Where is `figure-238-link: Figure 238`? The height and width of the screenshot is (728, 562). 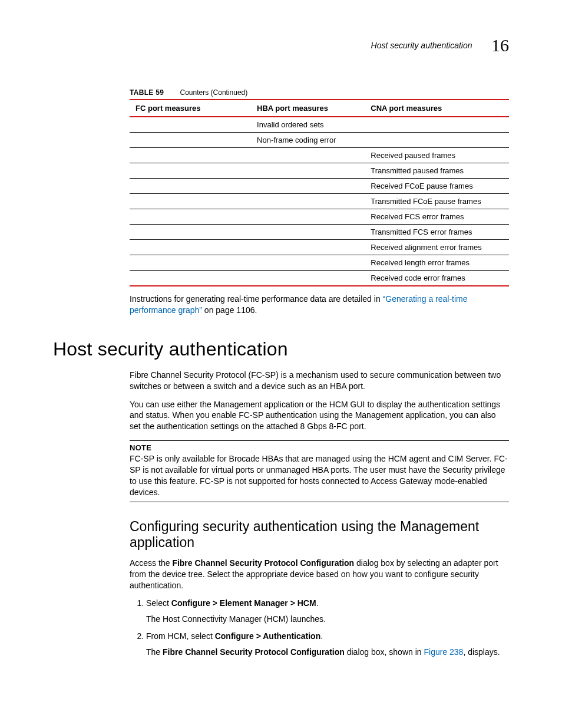 figure-238-link: Figure 238 is located at coordinates (443, 652).